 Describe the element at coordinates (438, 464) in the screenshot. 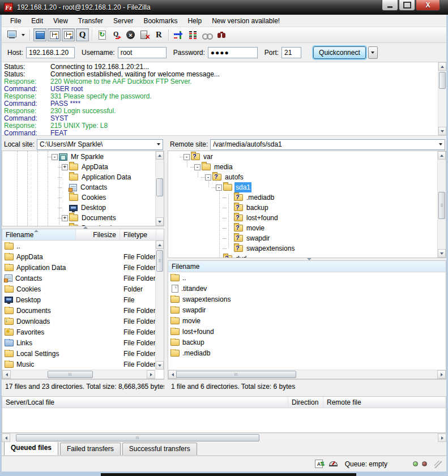

I see `resize-grip` at that location.